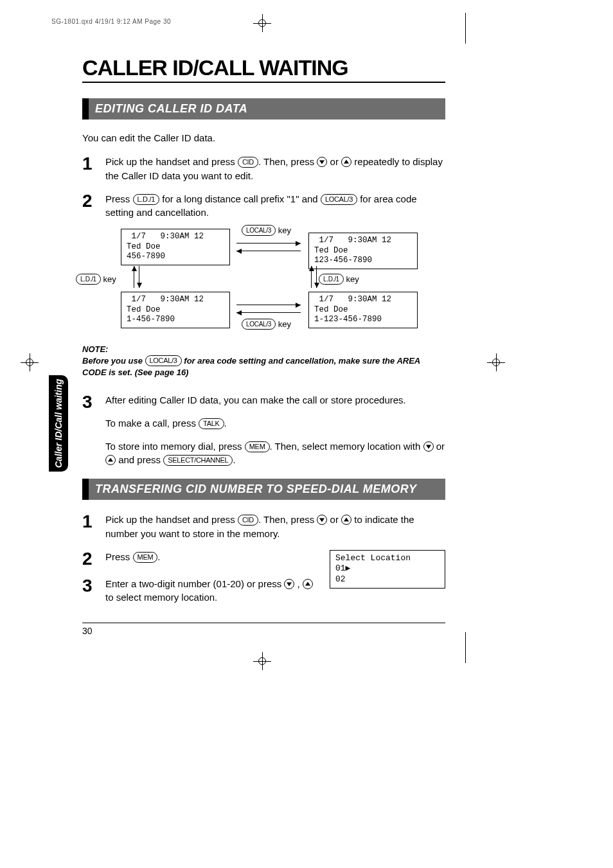  Describe the element at coordinates (240, 199) in the screenshot. I see `step-text: for a long distance call prefix "1" and` at that location.